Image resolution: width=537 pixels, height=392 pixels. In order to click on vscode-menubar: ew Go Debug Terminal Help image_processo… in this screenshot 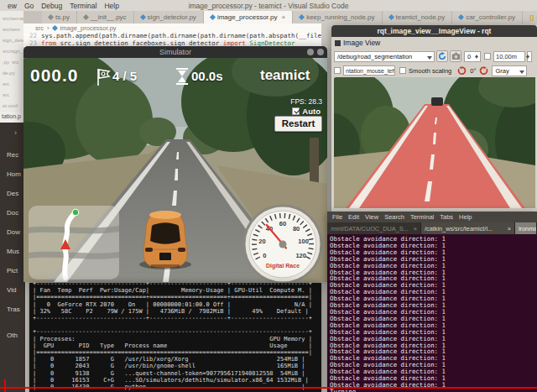, I will do `click(268, 5)`.